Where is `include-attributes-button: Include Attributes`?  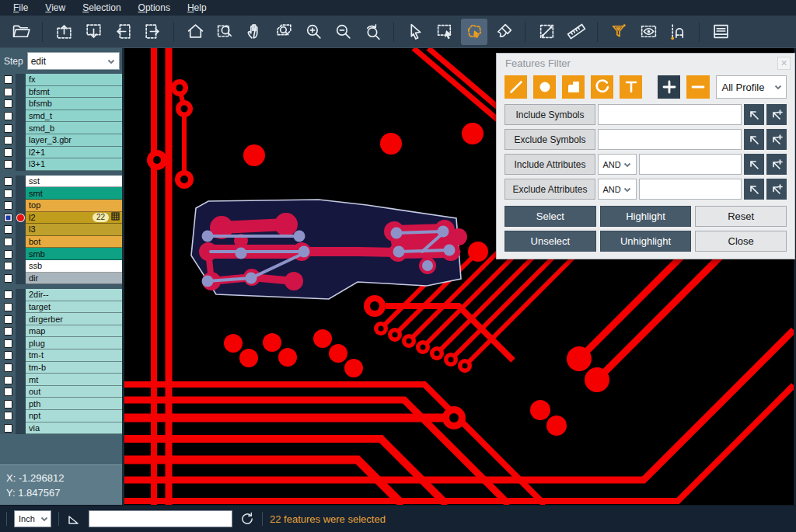 include-attributes-button: Include Attributes is located at coordinates (550, 165).